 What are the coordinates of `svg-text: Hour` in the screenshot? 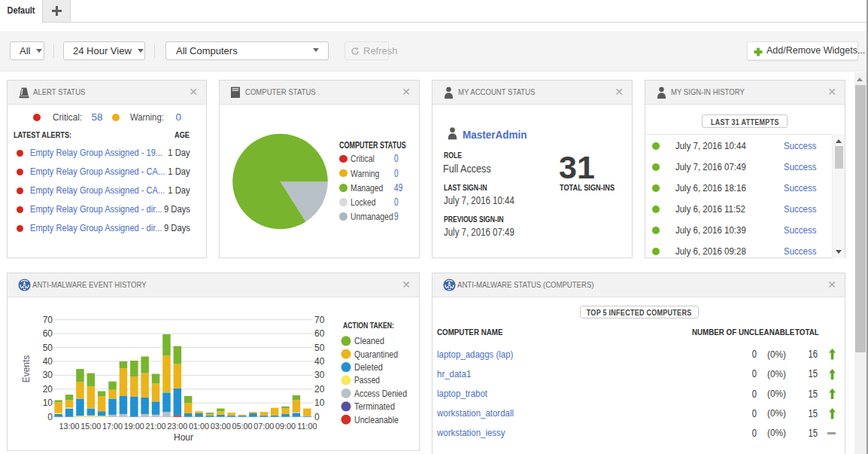 It's located at (184, 437).